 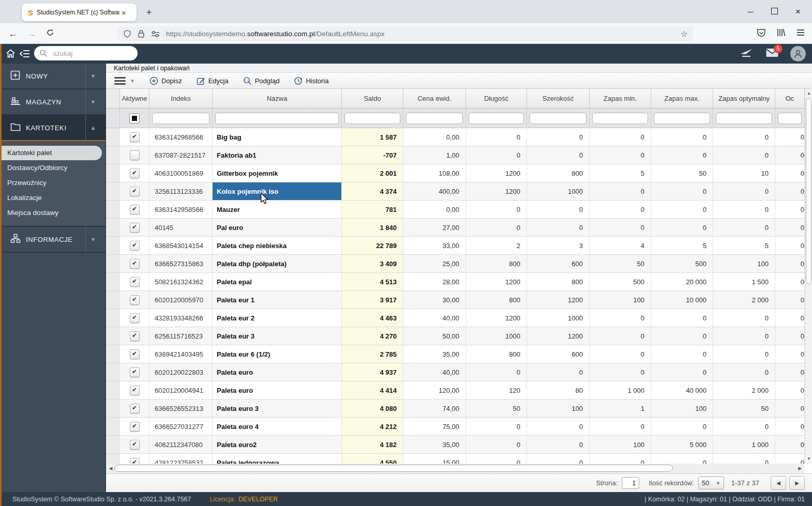 I want to click on table-row: ✔4328193348266Paleta eur 24 46340,001200…, so click(x=455, y=318).